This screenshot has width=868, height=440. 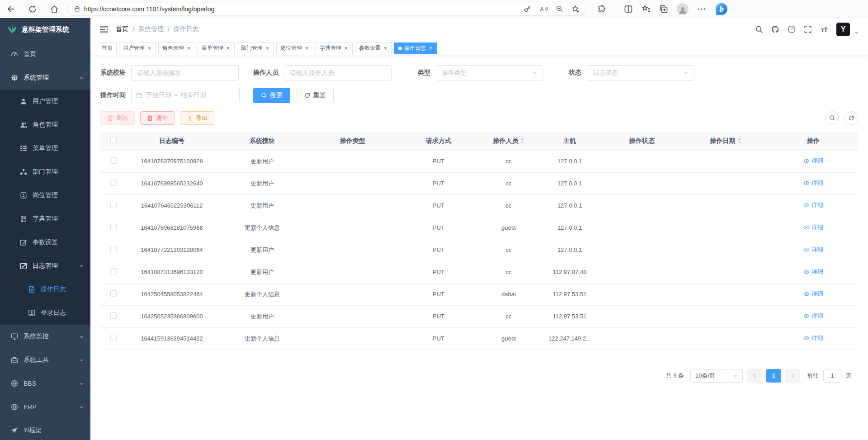 What do you see at coordinates (45, 219) in the screenshot?
I see `sidebar-item-字典管理: 字典管理` at bounding box center [45, 219].